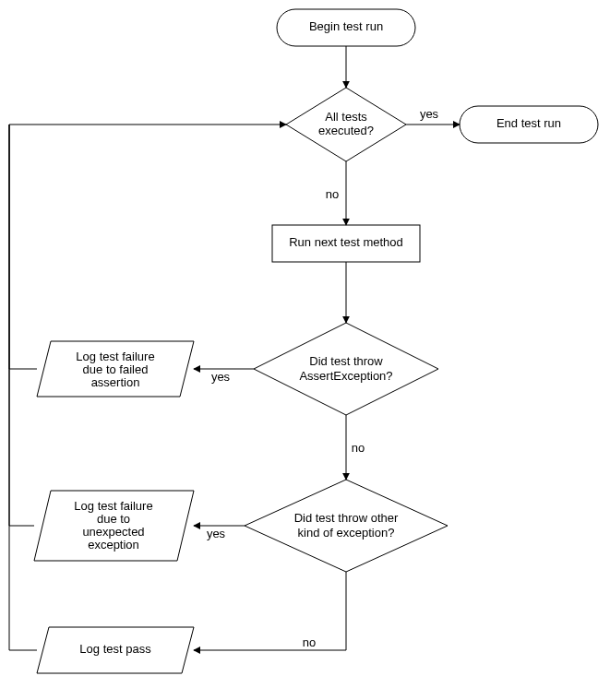  What do you see at coordinates (346, 242) in the screenshot?
I see `node-run-next-label: Run next test method` at bounding box center [346, 242].